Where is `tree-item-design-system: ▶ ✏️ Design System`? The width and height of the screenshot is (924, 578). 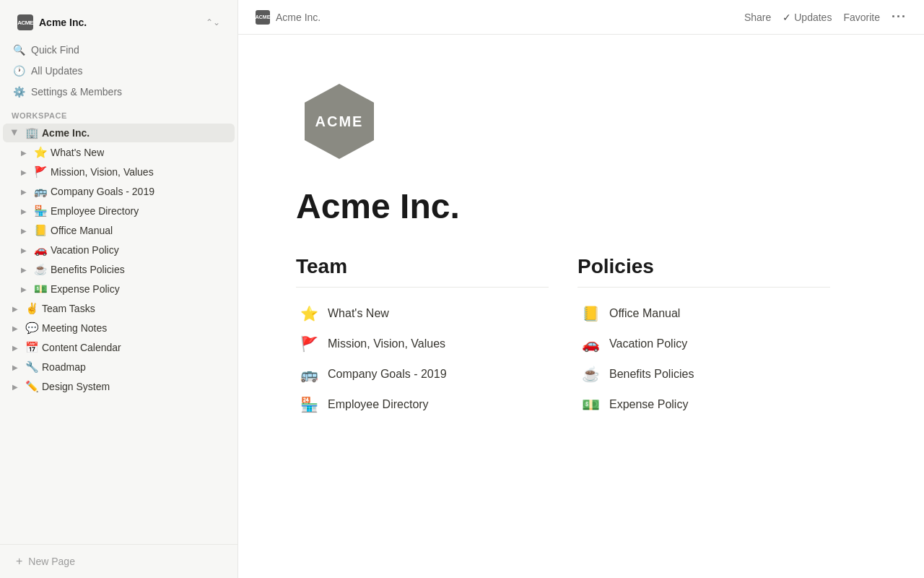
tree-item-design-system: ▶ ✏️ Design System is located at coordinates (118, 387).